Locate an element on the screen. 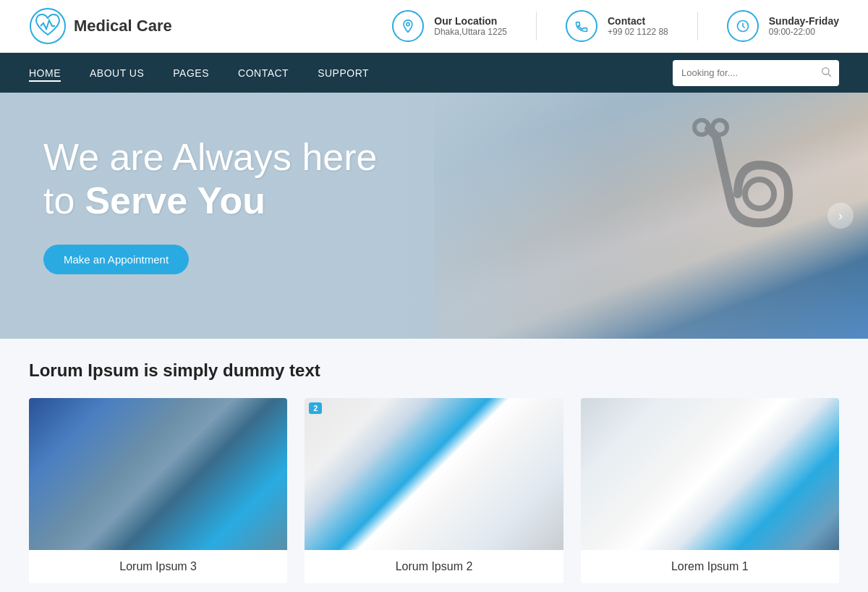 The width and height of the screenshot is (868, 592). search-input is located at coordinates (743, 72).